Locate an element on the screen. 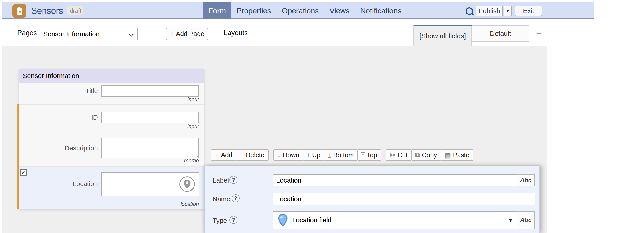 Image resolution: width=644 pixels, height=233 pixels. field-type-dropdown: Location field ▾ is located at coordinates (395, 220).